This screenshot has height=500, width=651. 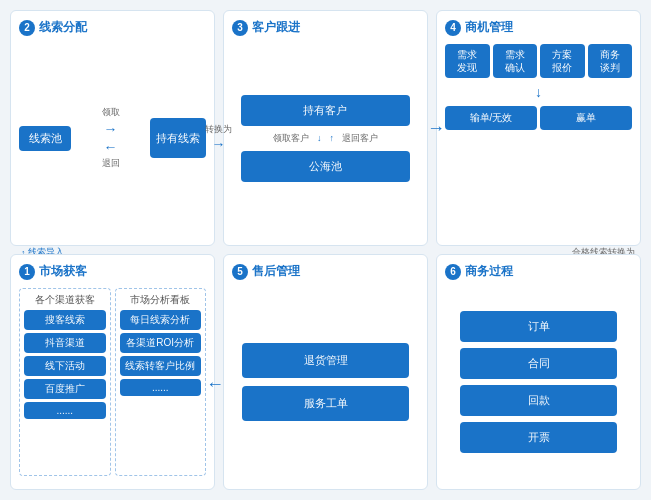 I want to click on panel5-num: 5, so click(x=240, y=272).